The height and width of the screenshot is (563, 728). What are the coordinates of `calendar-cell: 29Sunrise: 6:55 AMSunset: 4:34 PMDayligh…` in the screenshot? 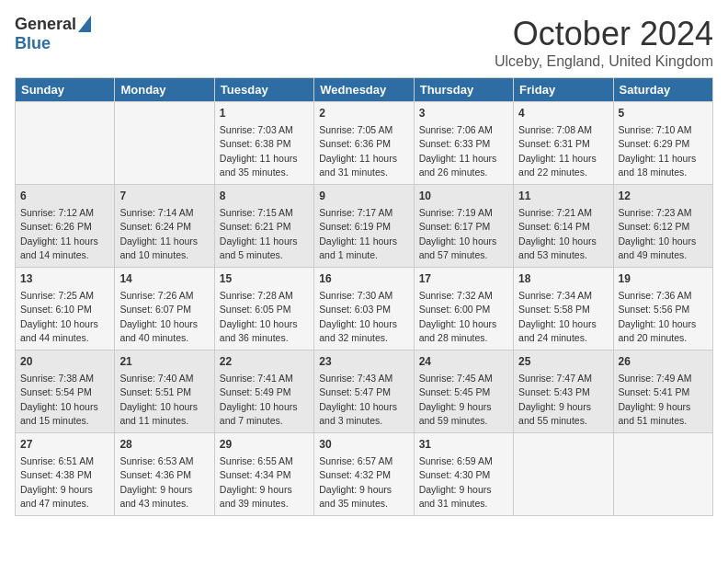 It's located at (264, 475).